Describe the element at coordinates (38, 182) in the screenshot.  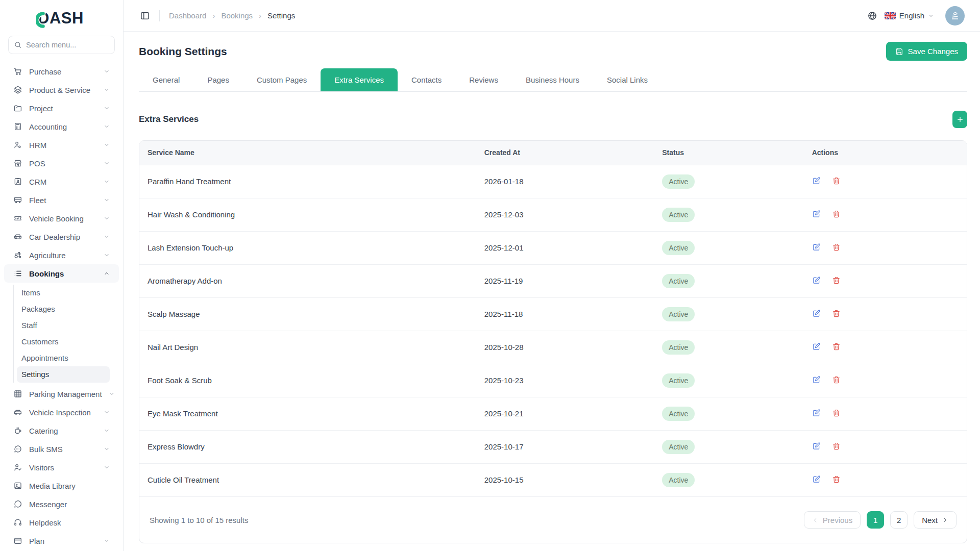
I see `sidebar-item-label: CRM` at that location.